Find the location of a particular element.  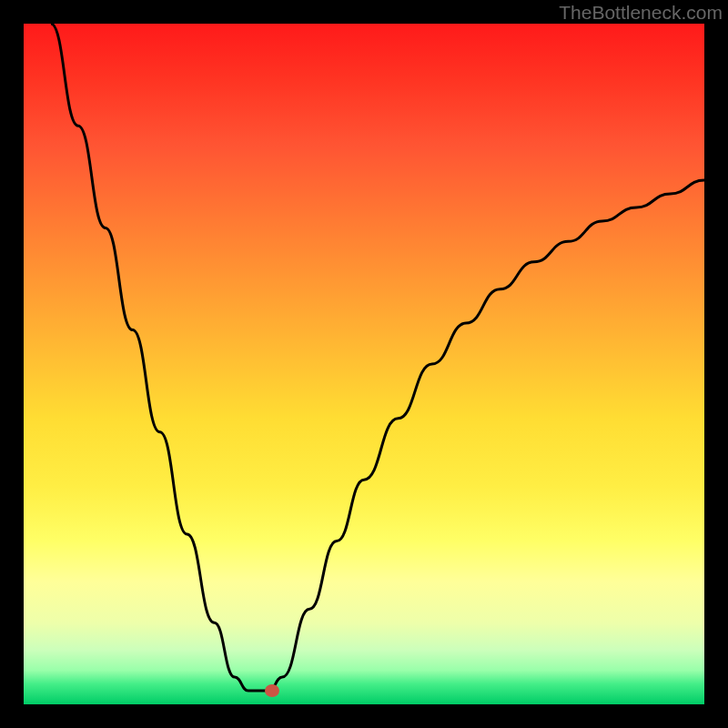

optimal-point-marker is located at coordinates (272, 691).